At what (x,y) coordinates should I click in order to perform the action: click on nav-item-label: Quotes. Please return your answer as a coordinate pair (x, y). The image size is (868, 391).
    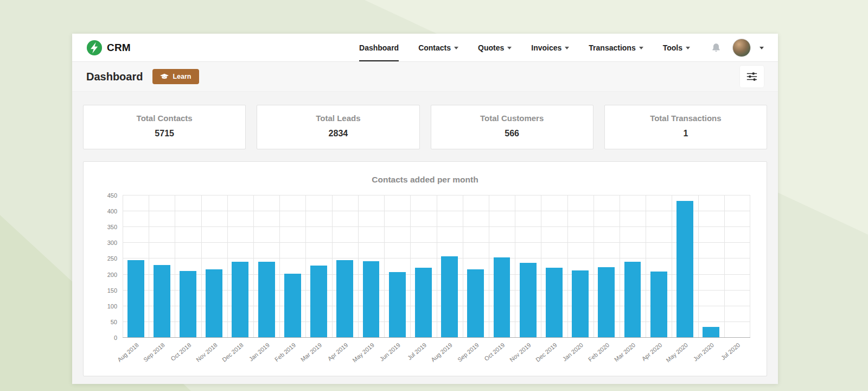
    Looking at the image, I should click on (491, 48).